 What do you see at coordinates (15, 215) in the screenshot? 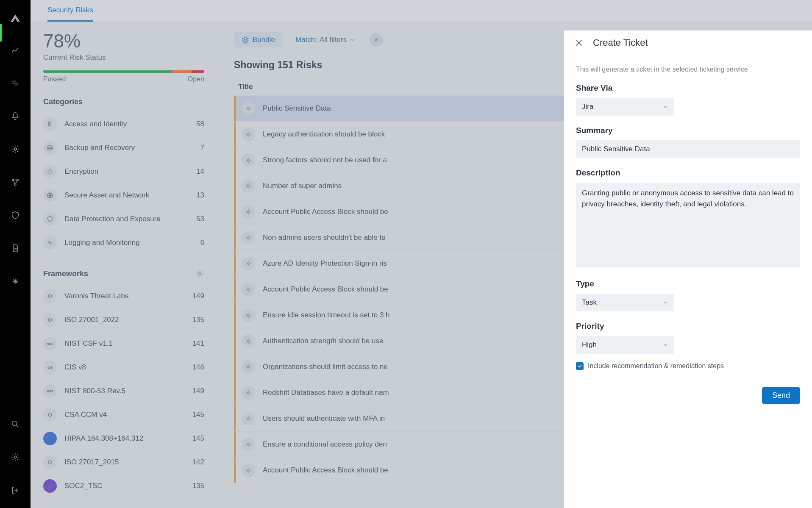
I see `nav-shield-icon` at bounding box center [15, 215].